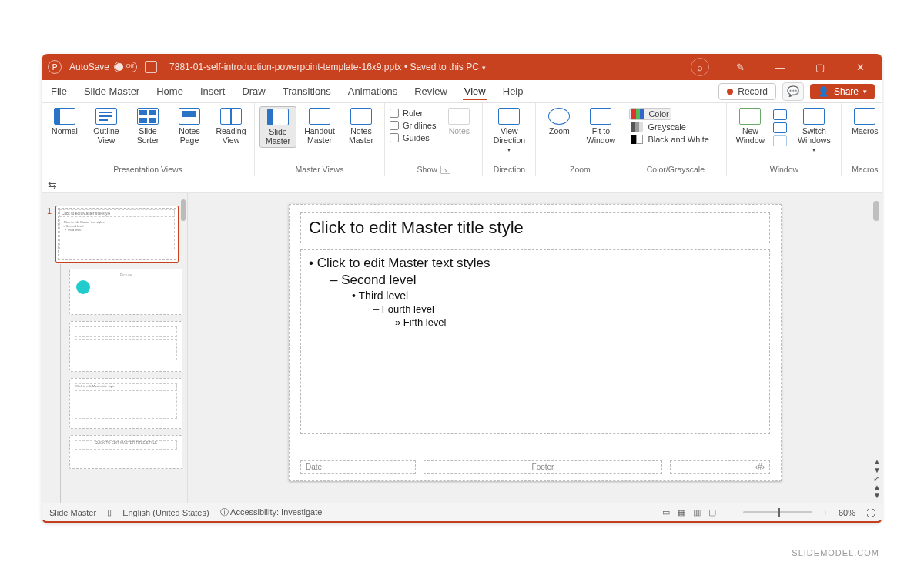 This screenshot has height=572, width=924. Describe the element at coordinates (115, 348) in the screenshot. I see `thumbnail-pane: 1 Click to edit Master title style • Cli…` at that location.